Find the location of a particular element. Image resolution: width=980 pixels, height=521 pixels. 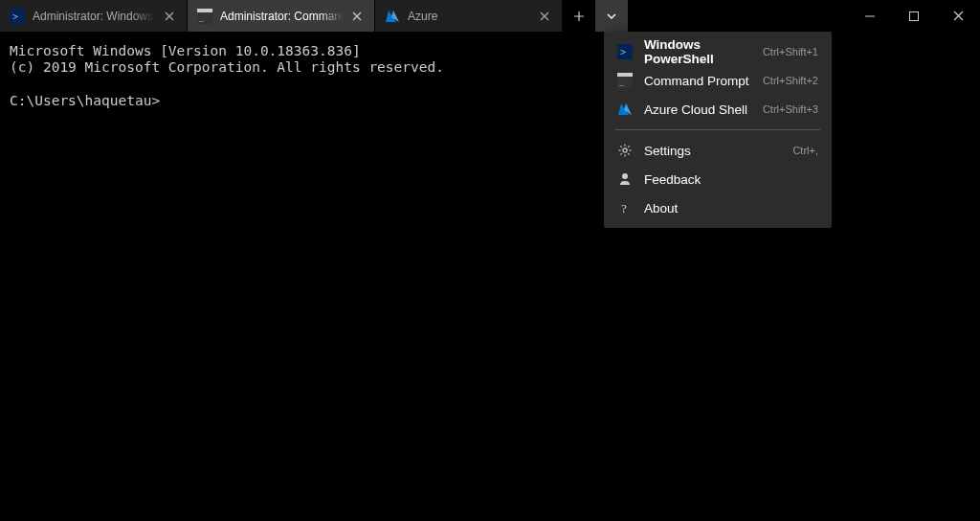

profile-azure: Azure Cloud Shell Ctrl+Shift+3 is located at coordinates (718, 109).